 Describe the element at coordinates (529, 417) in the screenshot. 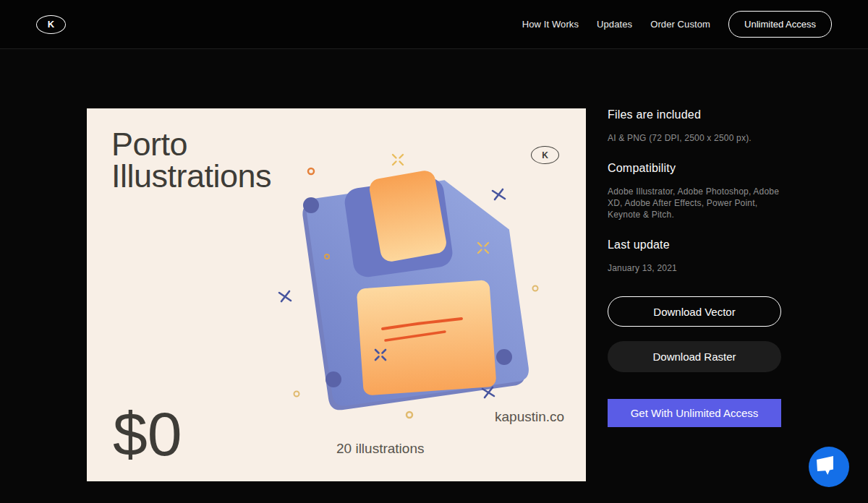

I see `brand-label: kapustin.co` at that location.